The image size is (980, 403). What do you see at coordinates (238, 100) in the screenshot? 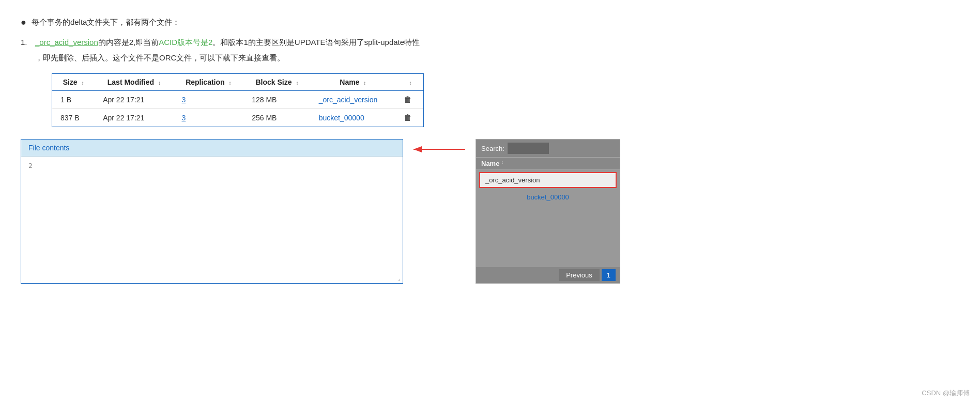
I see `hdfs-table-wrapper: Size ↕ Last Modified ↕ Replication ↕ Blo…` at bounding box center [238, 100].